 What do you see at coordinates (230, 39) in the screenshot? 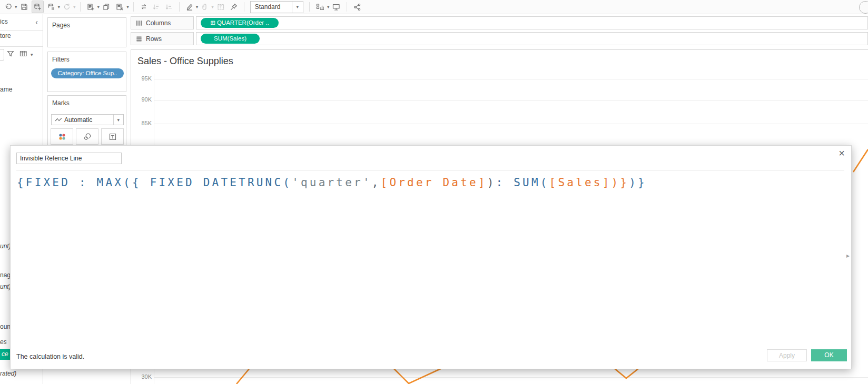
I see `rows-pill-sum-sales: SUM(Sales)` at bounding box center [230, 39].